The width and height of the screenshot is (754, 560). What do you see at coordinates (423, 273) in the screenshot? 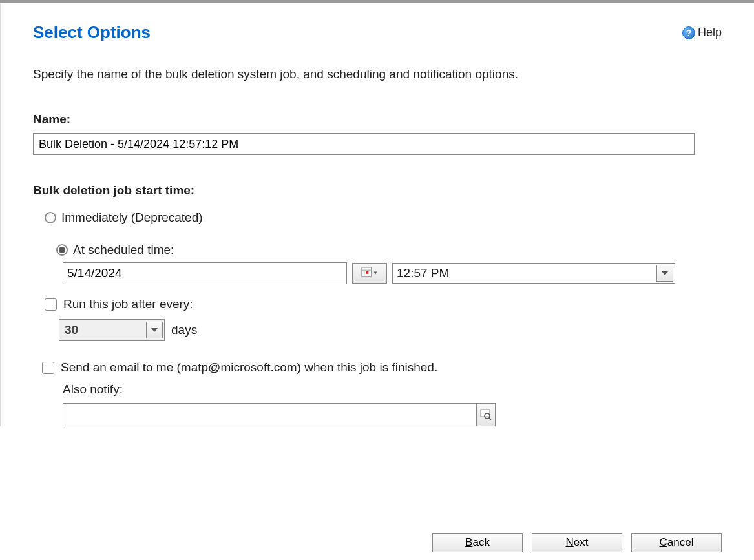
I see `scheduled-time-value: 12:57 PM` at bounding box center [423, 273].